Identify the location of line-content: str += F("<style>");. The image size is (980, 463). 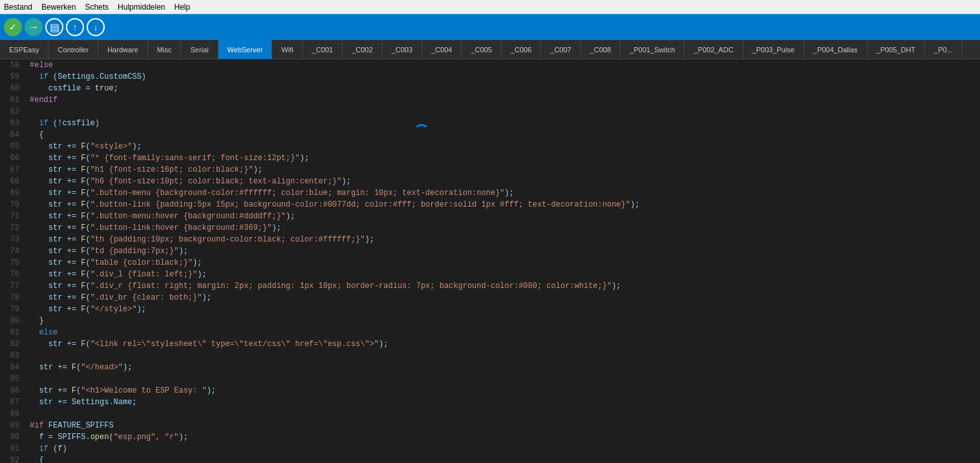
(503, 147).